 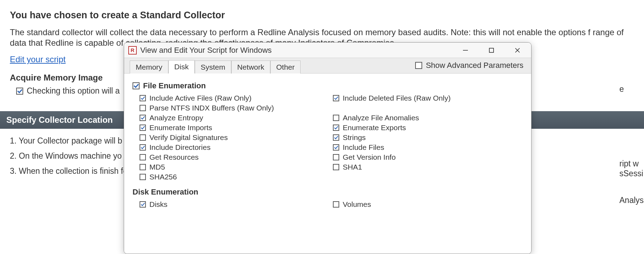 What do you see at coordinates (212, 108) in the screenshot?
I see `option-label: Parse NTFS INDX Buffers (Raw Only)` at bounding box center [212, 108].